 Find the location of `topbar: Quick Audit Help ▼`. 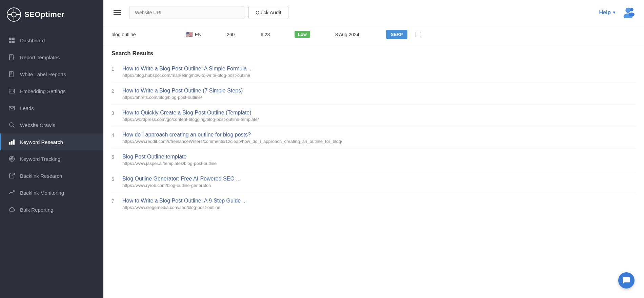

topbar: Quick Audit Help ▼ is located at coordinates (374, 13).